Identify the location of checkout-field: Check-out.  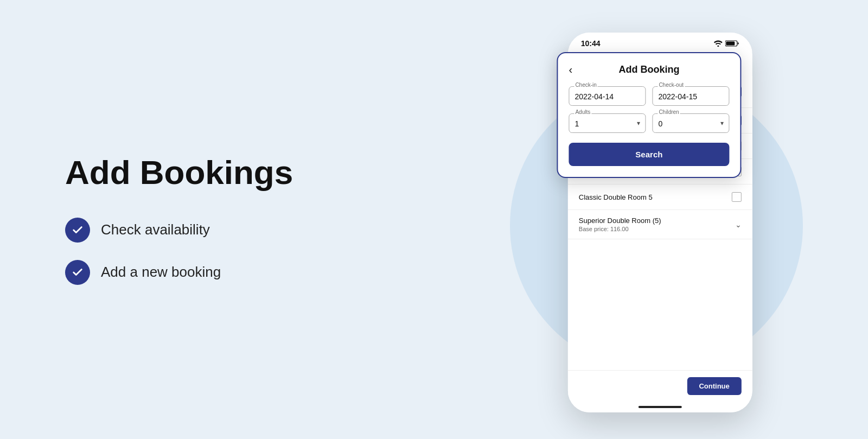
(691, 96).